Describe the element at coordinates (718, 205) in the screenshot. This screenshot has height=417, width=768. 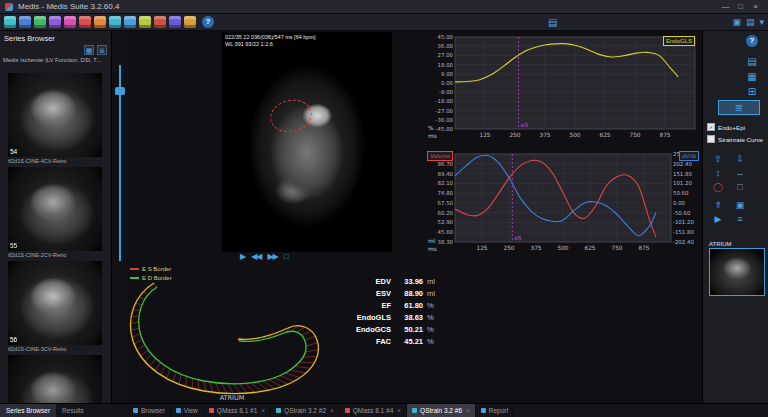
I see `export-results-icon: ⇑` at that location.